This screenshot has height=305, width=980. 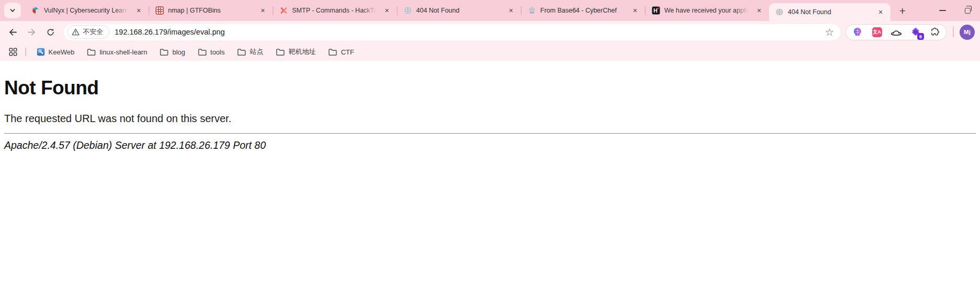 What do you see at coordinates (88, 32) in the screenshot?
I see `site-security-chip: 不安全` at bounding box center [88, 32].